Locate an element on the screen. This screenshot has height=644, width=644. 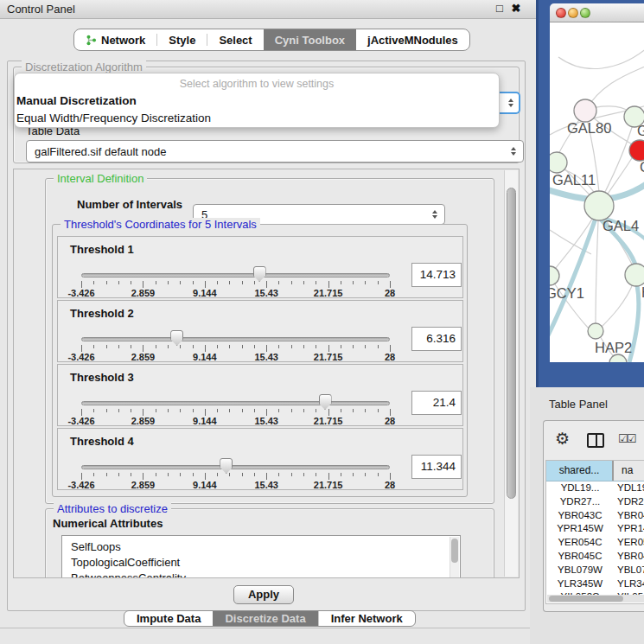
network-node is located at coordinates (618, 358).